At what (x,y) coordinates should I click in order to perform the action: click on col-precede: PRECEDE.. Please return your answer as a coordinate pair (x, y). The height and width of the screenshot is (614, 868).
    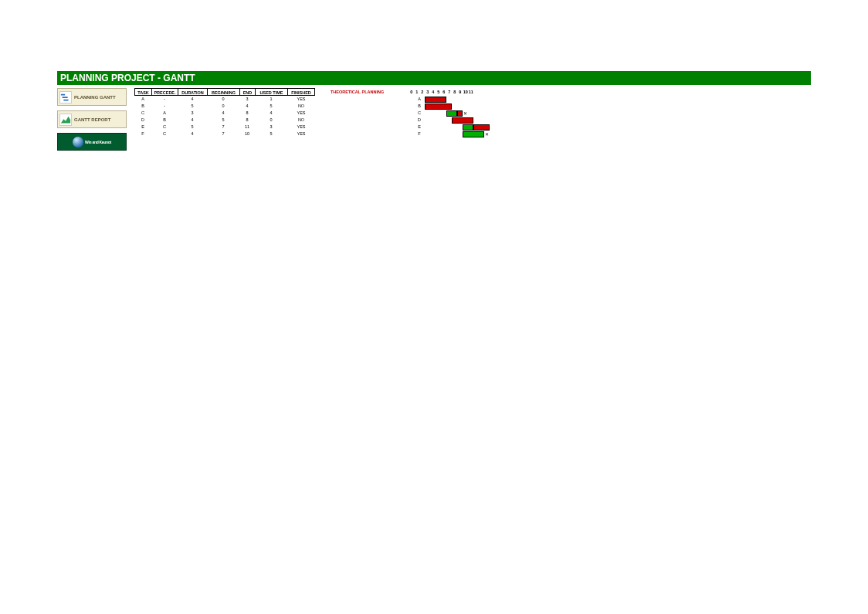
    Looking at the image, I should click on (164, 92).